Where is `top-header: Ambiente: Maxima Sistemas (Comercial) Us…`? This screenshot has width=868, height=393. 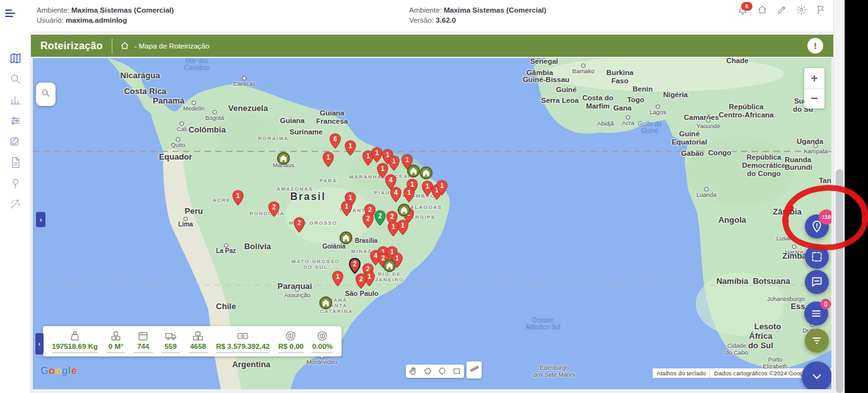 top-header: Ambiente: Maxima Sistemas (Comercial) Us… is located at coordinates (422, 16).